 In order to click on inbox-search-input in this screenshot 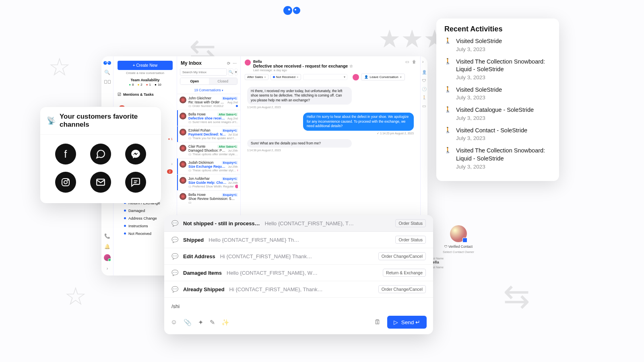, I will do `click(204, 72)`.